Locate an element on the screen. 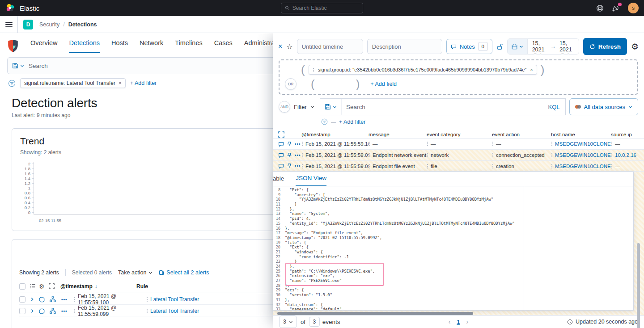  global-search-input is located at coordinates (326, 8).